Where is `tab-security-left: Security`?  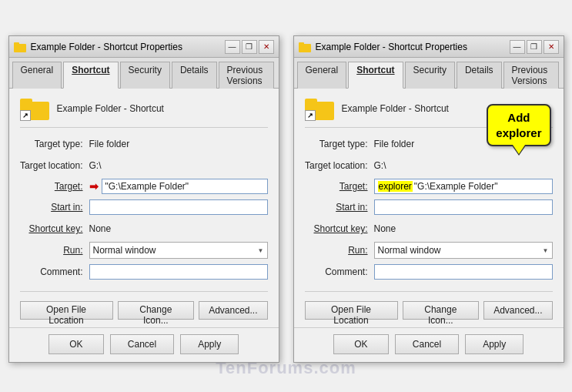 tab-security-left: Security is located at coordinates (145, 75).